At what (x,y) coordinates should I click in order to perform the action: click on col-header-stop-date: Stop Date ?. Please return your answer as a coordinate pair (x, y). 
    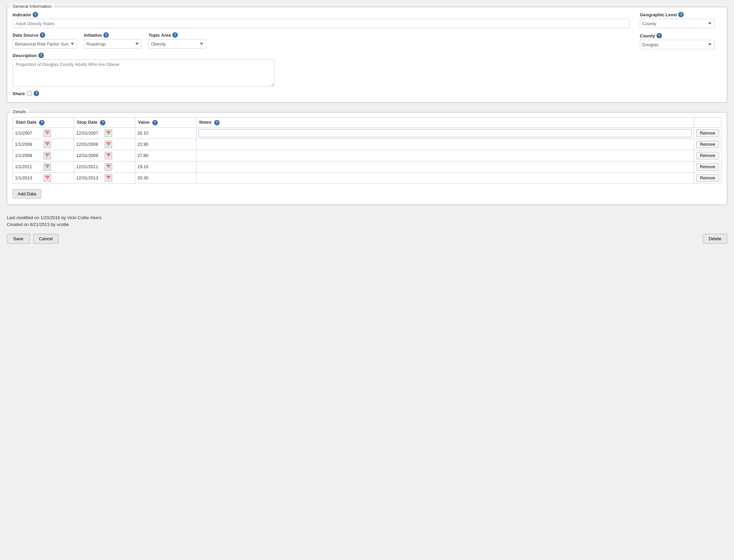
    Looking at the image, I should click on (105, 123).